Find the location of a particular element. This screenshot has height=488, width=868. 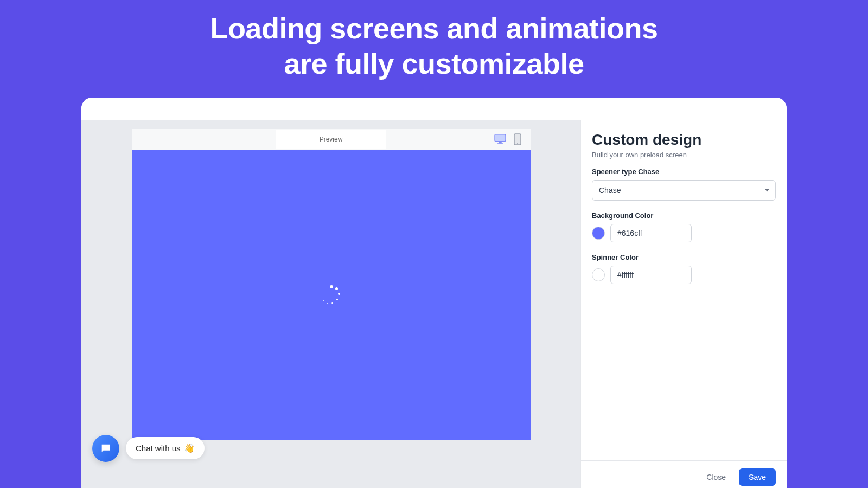

spinner-color-row is located at coordinates (684, 275).